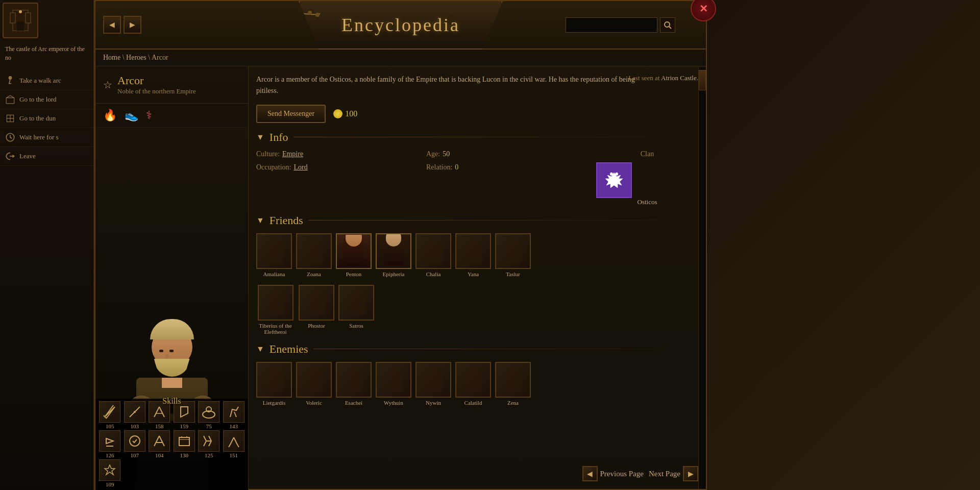  What do you see at coordinates (512, 274) in the screenshot?
I see `friend-taslur-name: Taslur` at bounding box center [512, 274].